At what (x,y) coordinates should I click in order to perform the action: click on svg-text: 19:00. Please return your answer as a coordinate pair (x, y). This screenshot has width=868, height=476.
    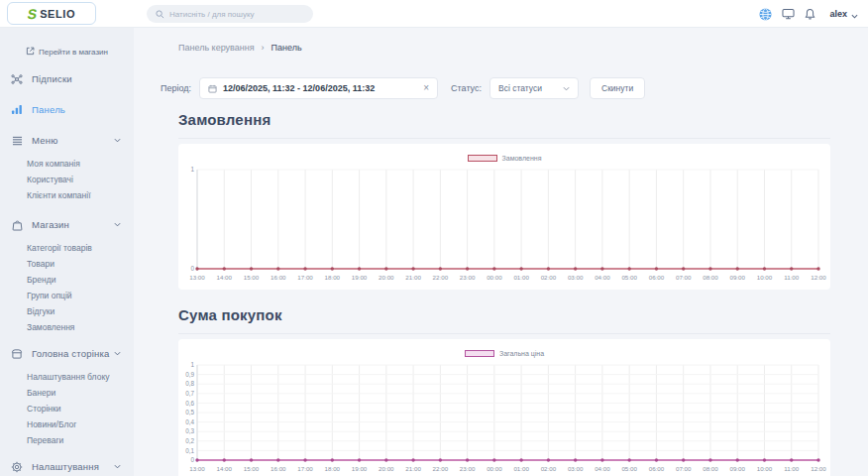
    Looking at the image, I should click on (360, 468).